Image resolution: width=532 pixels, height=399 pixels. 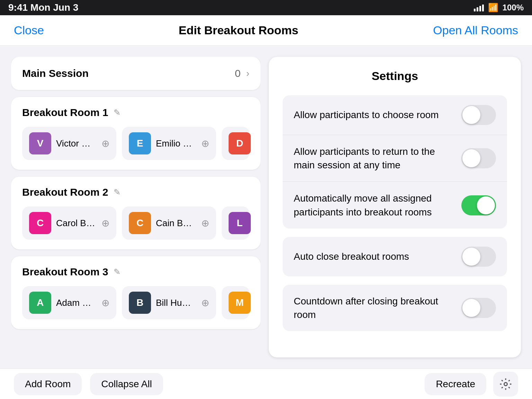 What do you see at coordinates (239, 30) in the screenshot?
I see `page-title: Edit Breakout Rooms` at bounding box center [239, 30].